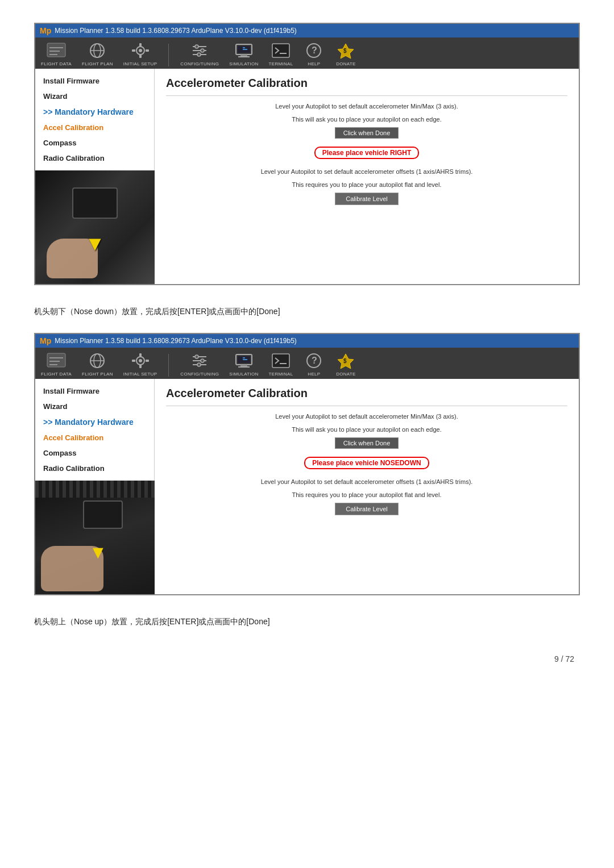  What do you see at coordinates (94, 437) in the screenshot?
I see `sidebar-accel-calibration-2: Accel Calibration` at bounding box center [94, 437].